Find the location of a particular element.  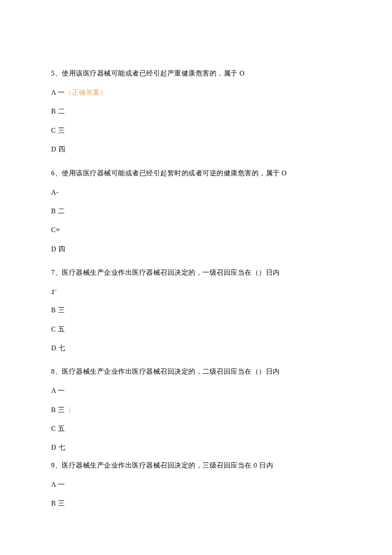

option-italic: 1' is located at coordinates (196, 292).